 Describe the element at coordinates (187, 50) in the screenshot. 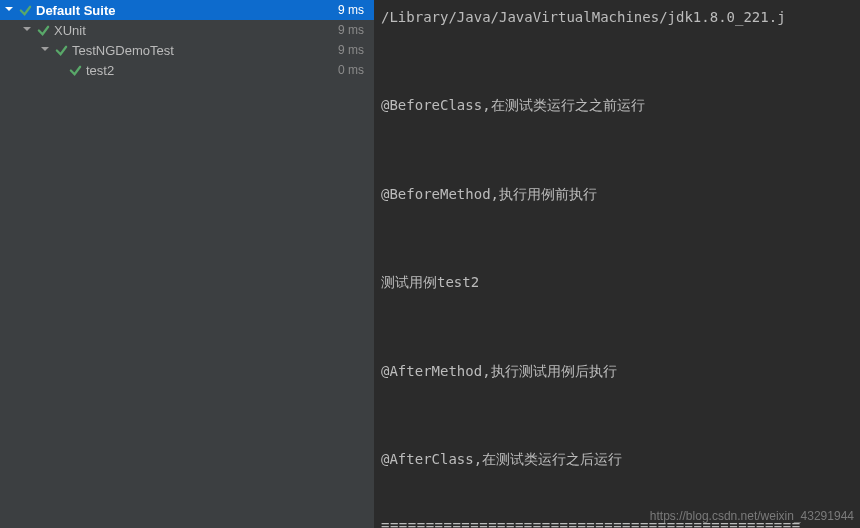

I see `tree-node-testngdemotest: TestNGDemoTest 9 ms` at that location.